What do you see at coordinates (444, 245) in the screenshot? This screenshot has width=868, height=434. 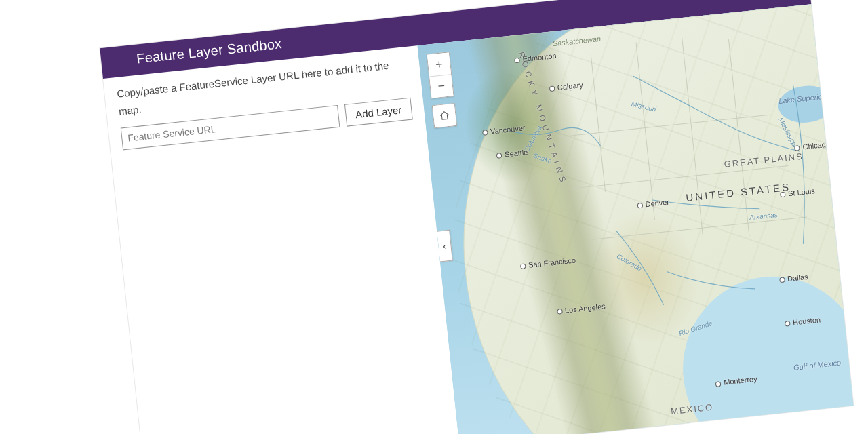 I see `chevron-left-icon: ‹` at bounding box center [444, 245].